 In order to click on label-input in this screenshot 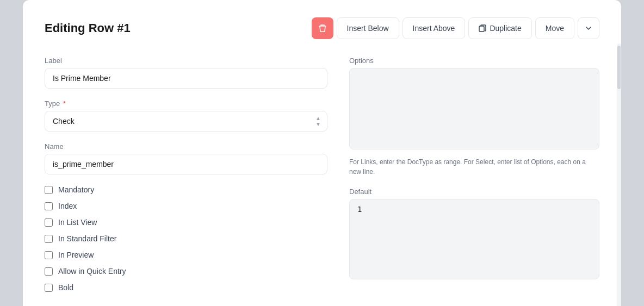, I will do `click(186, 78)`.